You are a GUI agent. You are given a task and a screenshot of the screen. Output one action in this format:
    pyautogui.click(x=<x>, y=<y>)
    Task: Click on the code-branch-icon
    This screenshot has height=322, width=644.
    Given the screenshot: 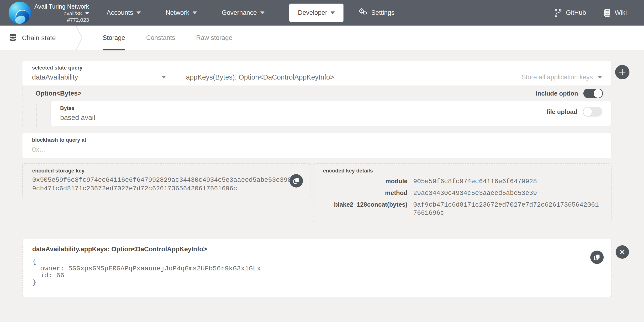 What is the action you would take?
    pyautogui.click(x=558, y=13)
    